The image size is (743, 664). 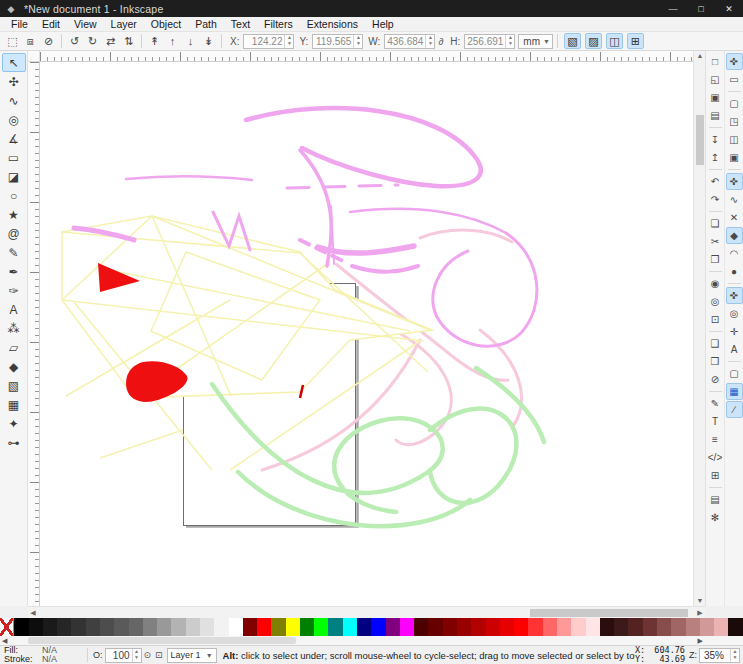 I want to click on horizontal-scroll-thumb, so click(x=609, y=613).